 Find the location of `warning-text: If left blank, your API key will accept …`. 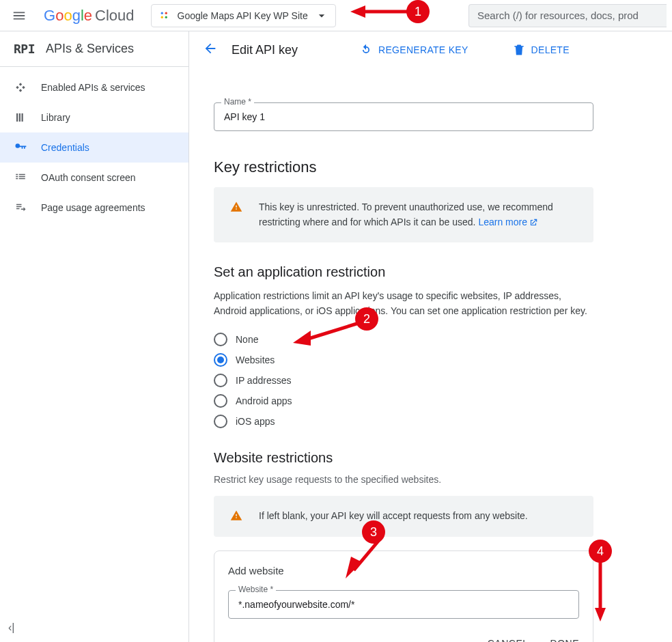

warning-text: If left blank, your API key will accept … is located at coordinates (393, 516).